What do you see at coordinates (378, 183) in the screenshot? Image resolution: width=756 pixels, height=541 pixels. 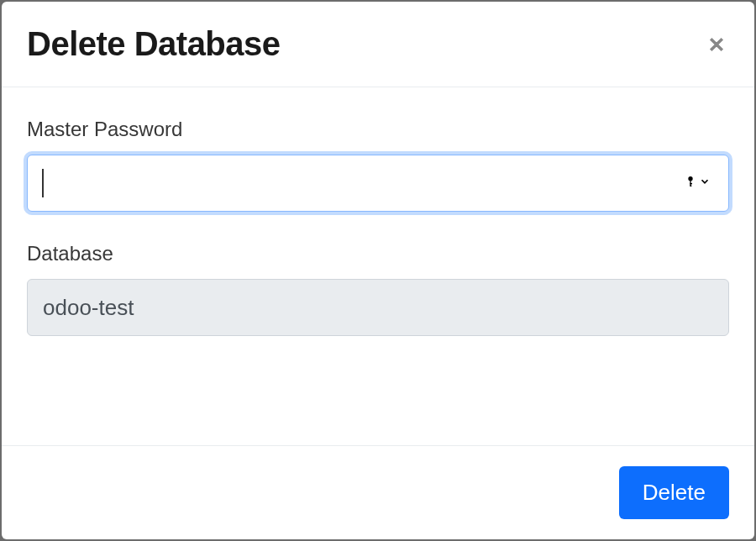 I see `password-input-wrapper` at bounding box center [378, 183].